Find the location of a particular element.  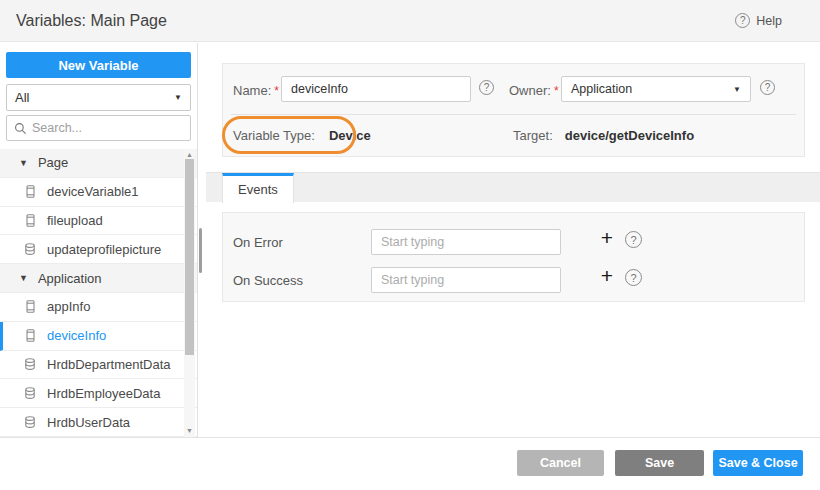

cancel-button: Cancel is located at coordinates (560, 463).